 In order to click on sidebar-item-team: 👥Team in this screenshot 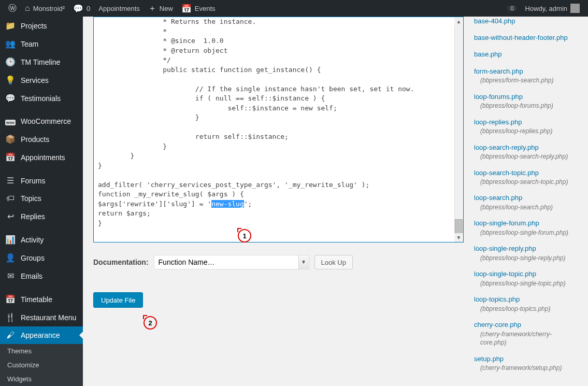, I will do `click(41, 44)`.